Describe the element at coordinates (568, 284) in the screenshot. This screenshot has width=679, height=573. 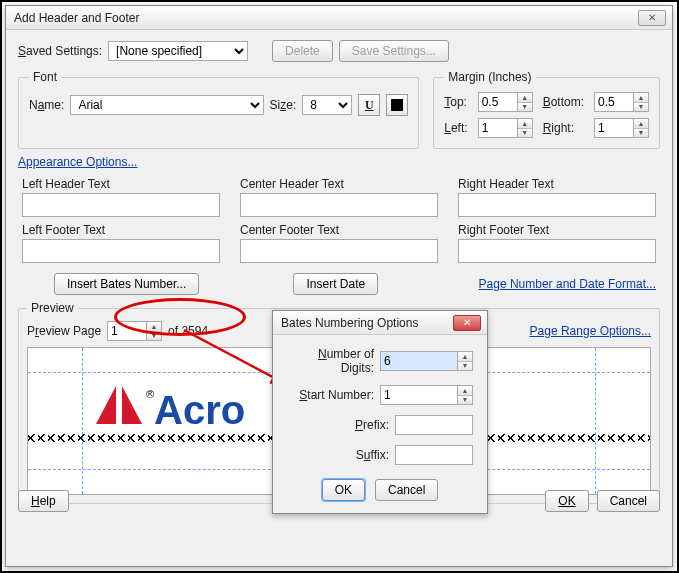
I see `page-number-format-link: Page Number and Date Format...` at that location.